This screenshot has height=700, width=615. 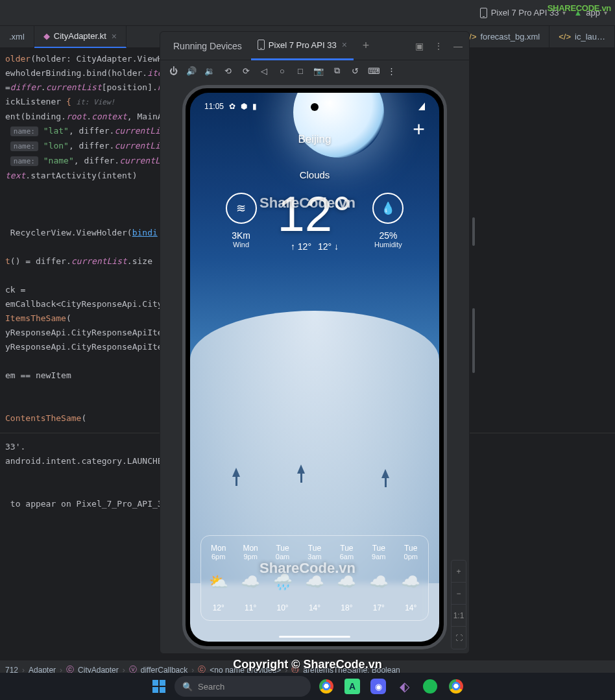 I want to click on android-studio-icon: A, so click(x=352, y=686).